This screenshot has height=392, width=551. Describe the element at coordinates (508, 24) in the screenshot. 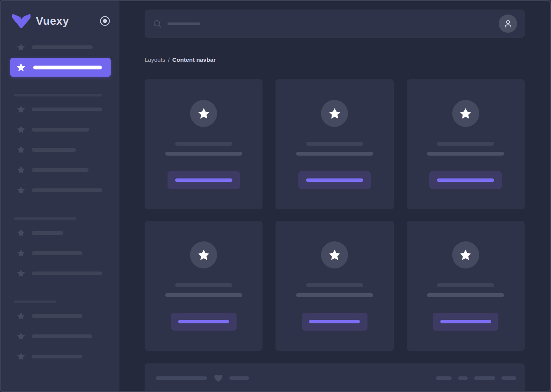

I see `avatar` at that location.